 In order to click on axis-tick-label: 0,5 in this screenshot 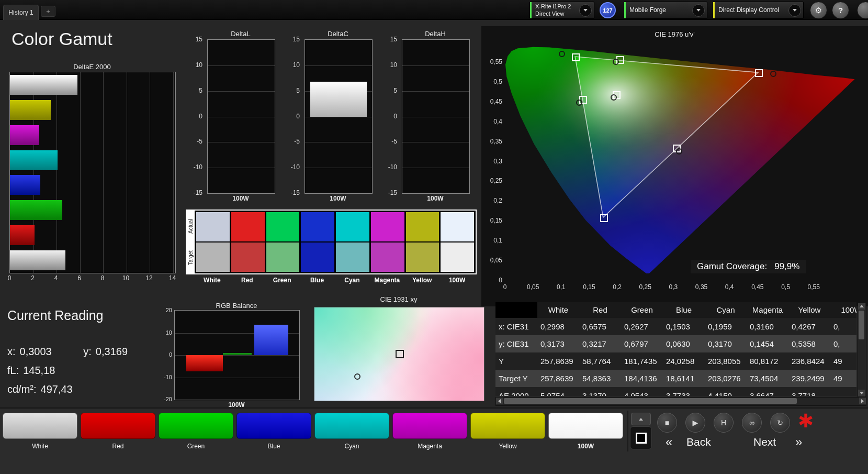, I will do `click(786, 287)`.